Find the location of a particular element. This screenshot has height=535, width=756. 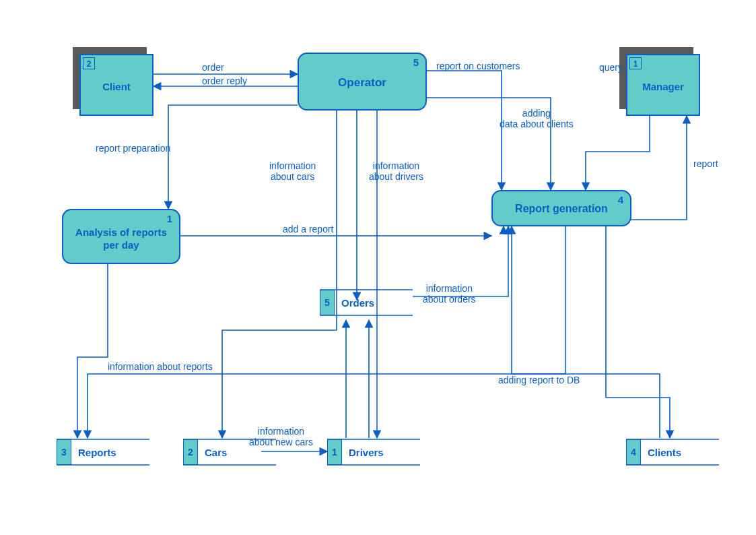

edge-info-drivers: information about drivers is located at coordinates (396, 171).